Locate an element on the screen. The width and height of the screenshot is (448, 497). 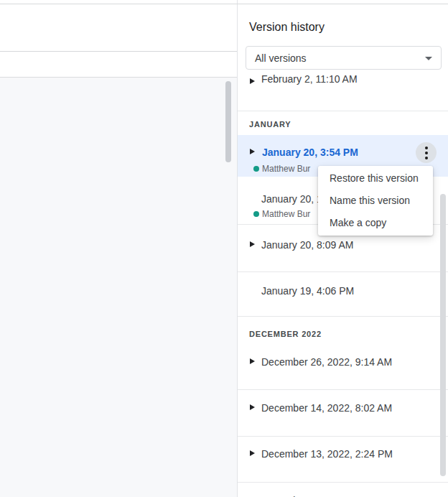
panel-scrollbar-thumb is located at coordinates (443, 335).